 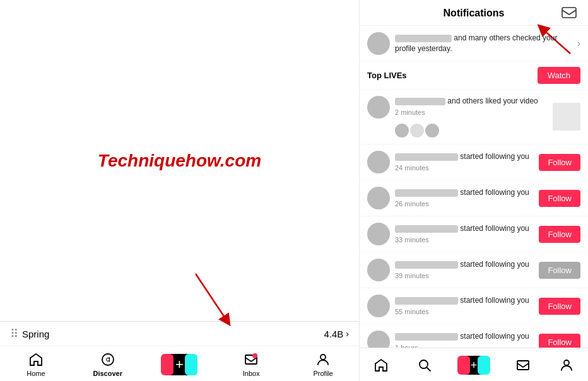 What do you see at coordinates (567, 365) in the screenshot?
I see `right-profile-icon` at bounding box center [567, 365].